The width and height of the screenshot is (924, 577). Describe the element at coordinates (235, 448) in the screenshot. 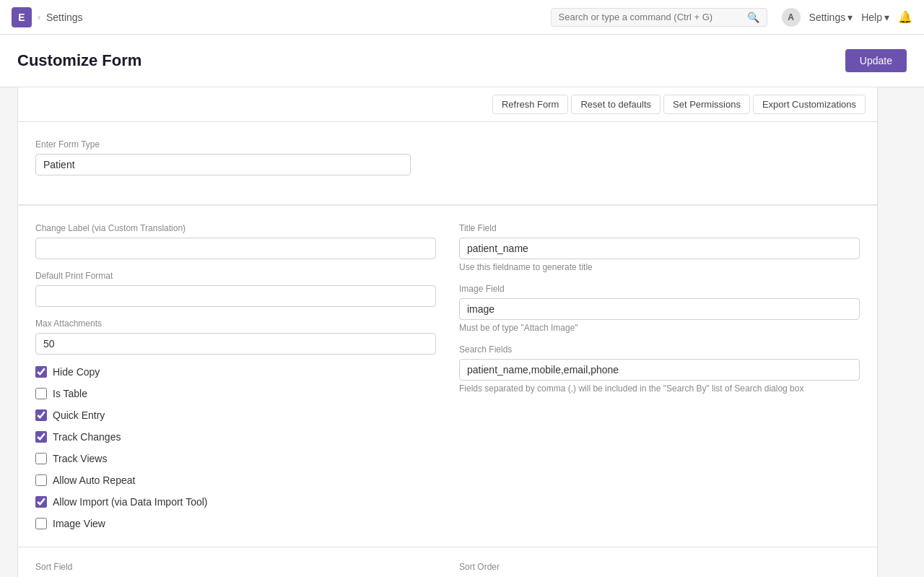

I see `checkboxes-group: Hide CopyIs TableQuick EntryTrack Change…` at that location.